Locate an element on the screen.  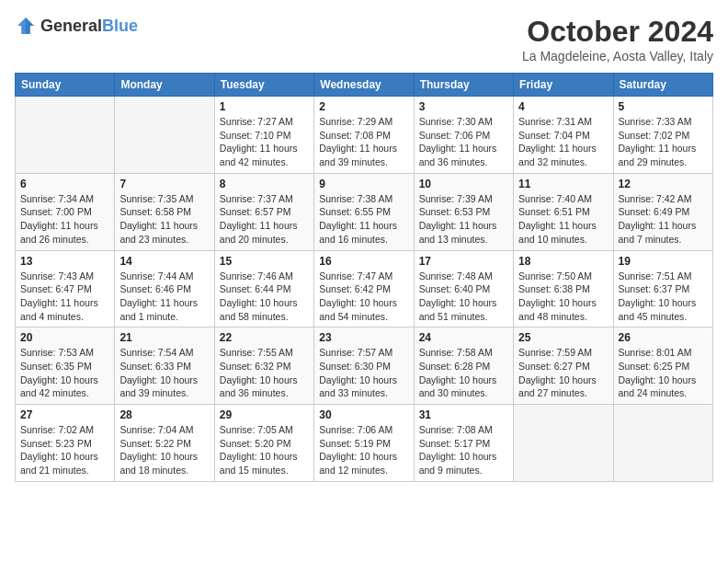
calendar-day-cell: 23Sunrise: 7:57 AMSunset: 6:30 PMDayligh… is located at coordinates (364, 366).